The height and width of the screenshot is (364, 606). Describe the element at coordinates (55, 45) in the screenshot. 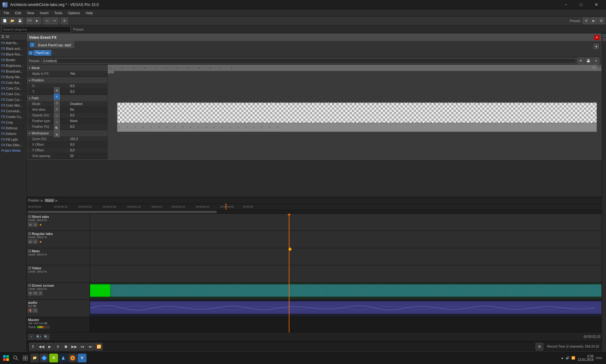

I see `event-pancrop-tab: Event Pan/Crop: tab2` at that location.